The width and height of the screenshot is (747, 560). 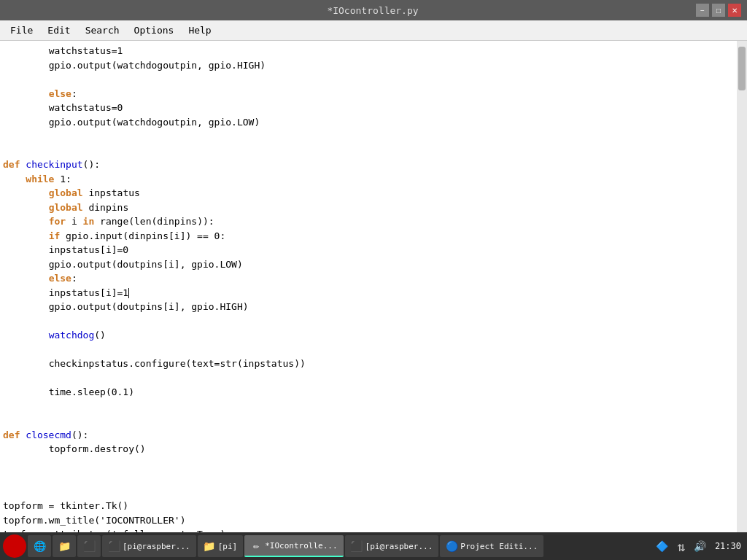 What do you see at coordinates (374, 546) in the screenshot?
I see `taskbar: 🌐 📁 ⬛ ⬛ [pi@raspber... 📁 [pi] ✏️ *IOcont…` at bounding box center [374, 546].